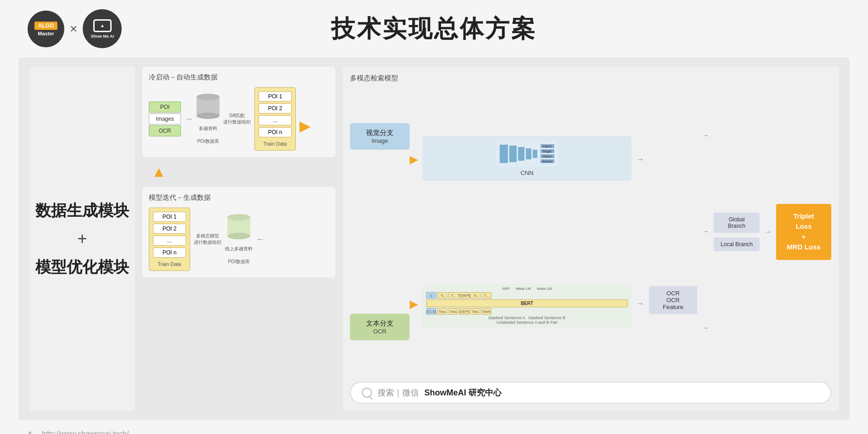  What do you see at coordinates (239, 240) in the screenshot?
I see `online-database: 线上多趟资料 POI数据库` at bounding box center [239, 240].